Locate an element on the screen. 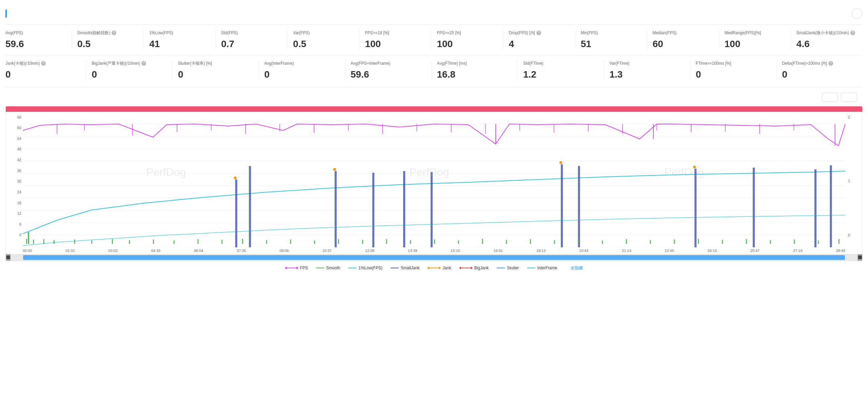  help-icon-1: ? is located at coordinates (114, 33).